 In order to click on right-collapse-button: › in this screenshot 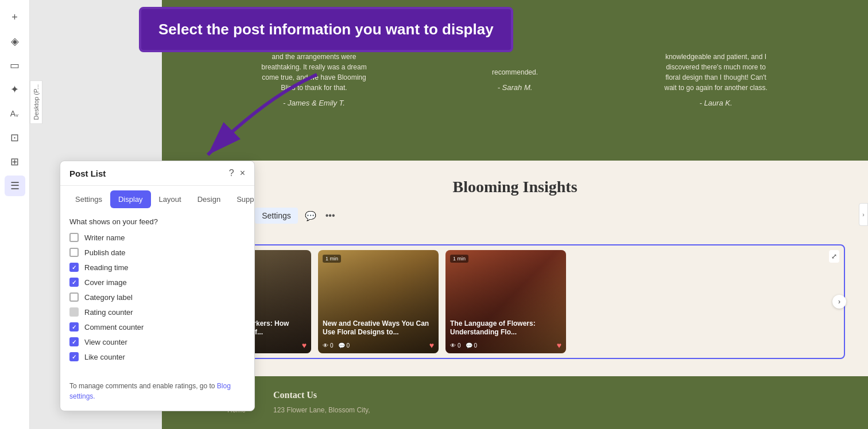, I will do `click(863, 214)`.